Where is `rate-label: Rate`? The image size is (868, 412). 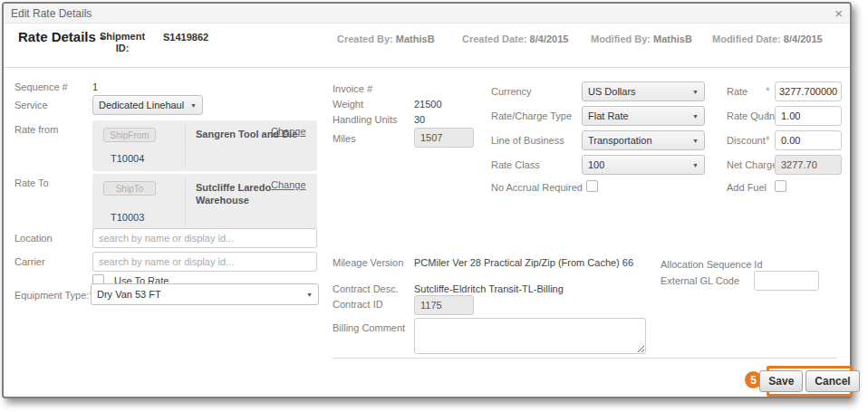
rate-label: Rate is located at coordinates (738, 91).